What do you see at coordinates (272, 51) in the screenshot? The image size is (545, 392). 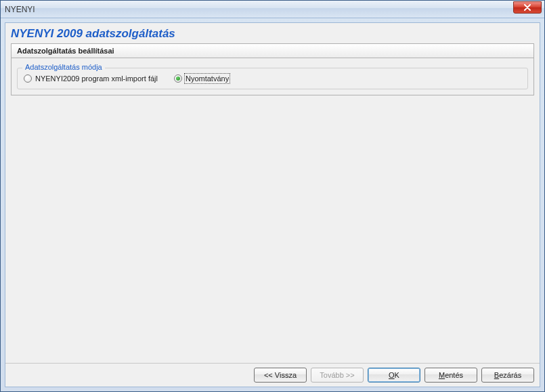 I see `section-heading: Adatszolgáltatás beállításai` at bounding box center [272, 51].